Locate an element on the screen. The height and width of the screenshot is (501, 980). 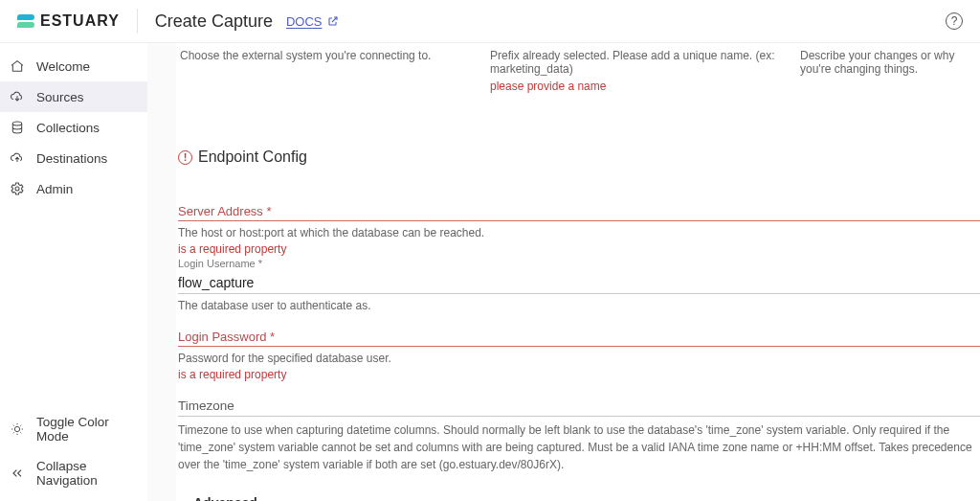
name-error: please provide a name is located at coordinates (634, 86).